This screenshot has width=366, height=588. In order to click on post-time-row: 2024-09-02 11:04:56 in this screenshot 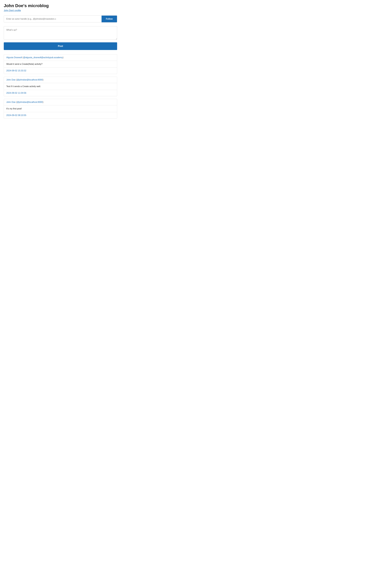, I will do `click(61, 93)`.